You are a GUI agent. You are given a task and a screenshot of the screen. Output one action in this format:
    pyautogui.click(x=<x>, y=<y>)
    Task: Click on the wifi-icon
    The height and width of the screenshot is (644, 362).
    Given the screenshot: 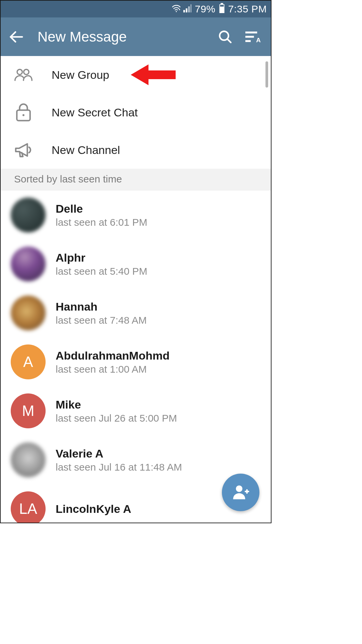 What is the action you would take?
    pyautogui.click(x=176, y=9)
    